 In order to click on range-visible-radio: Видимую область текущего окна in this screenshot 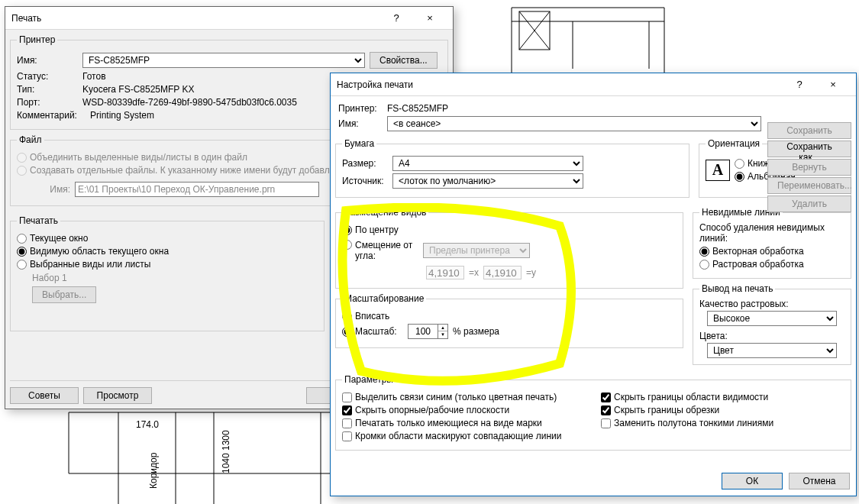, I will do `click(167, 251)`.